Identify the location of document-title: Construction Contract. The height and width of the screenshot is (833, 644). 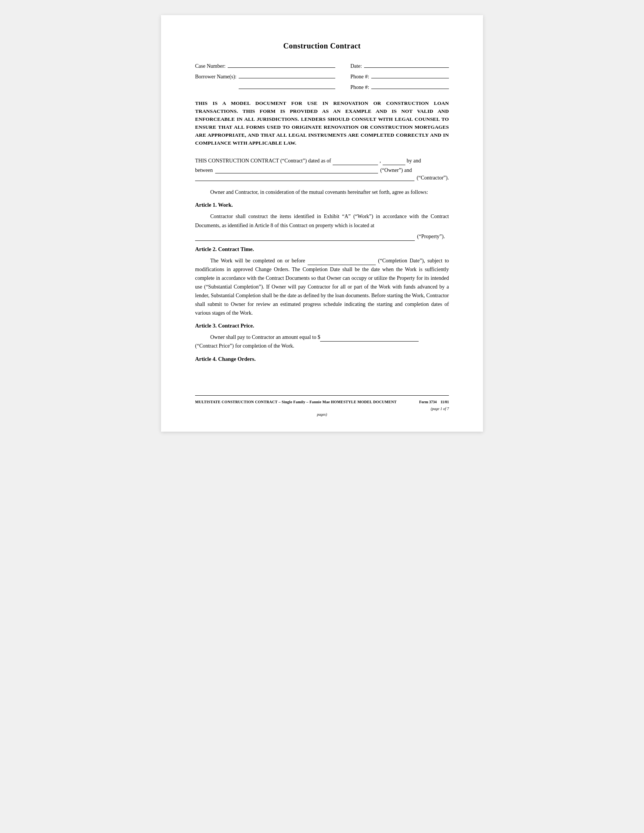
(322, 46).